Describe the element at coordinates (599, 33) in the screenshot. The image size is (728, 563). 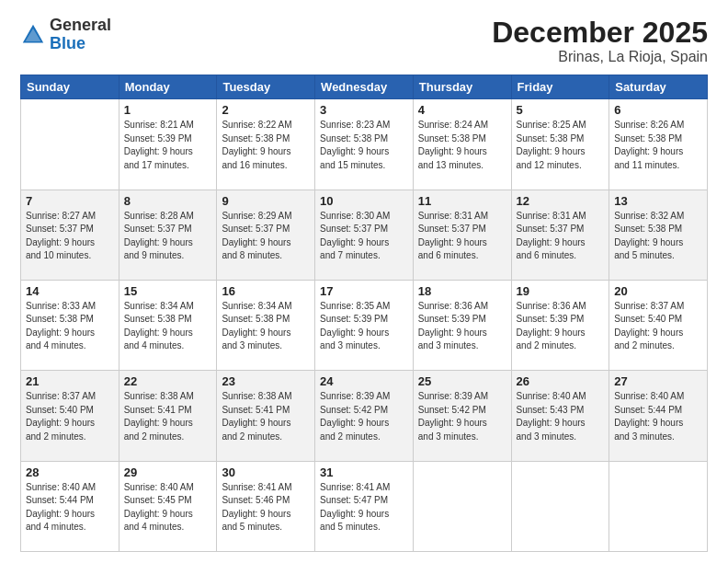
I see `calendar-title: December 2025` at that location.